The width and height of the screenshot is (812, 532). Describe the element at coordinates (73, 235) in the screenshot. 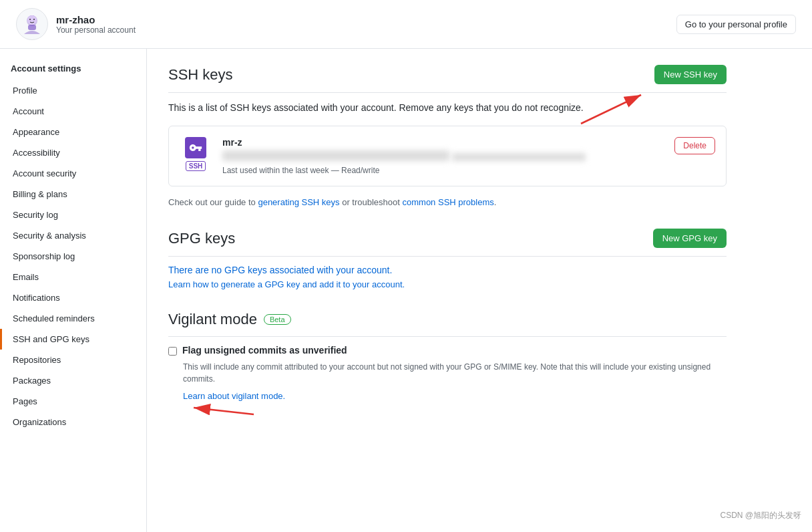

I see `sidebar-item-security-analysis: Security & analysis` at that location.